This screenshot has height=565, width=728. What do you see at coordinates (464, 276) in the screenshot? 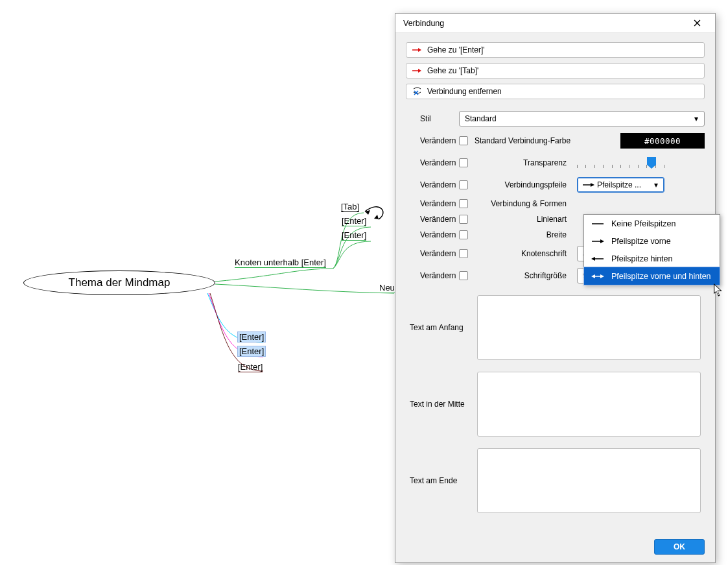
I see `change-fontsize-checkbox` at bounding box center [464, 276].